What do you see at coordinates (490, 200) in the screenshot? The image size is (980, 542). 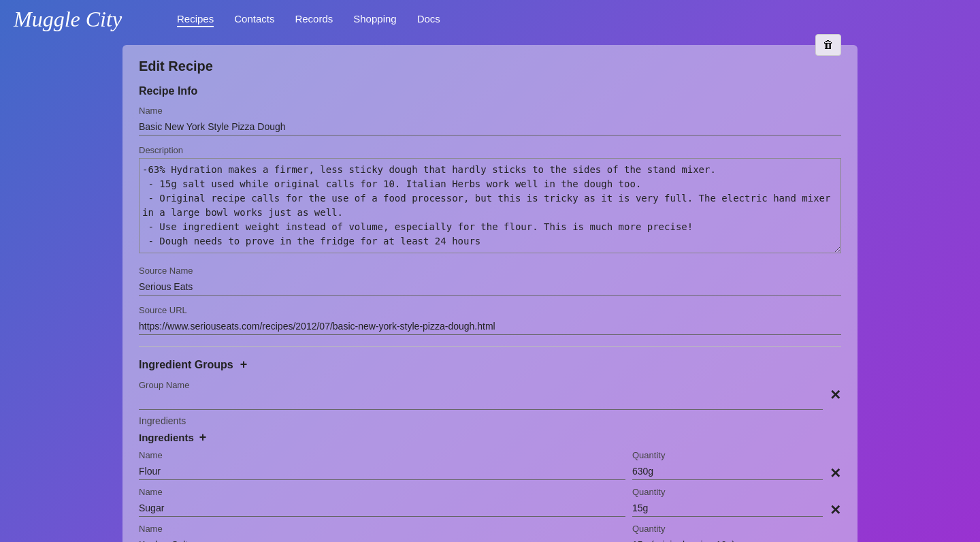 I see `description-field-group: Description` at bounding box center [490, 200].